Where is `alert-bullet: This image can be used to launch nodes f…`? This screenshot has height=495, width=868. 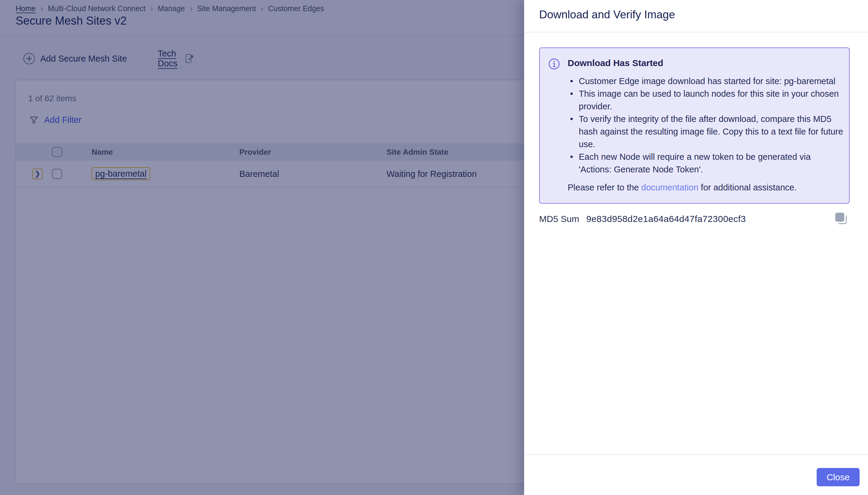 alert-bullet: This image can be used to launch nodes f… is located at coordinates (706, 100).